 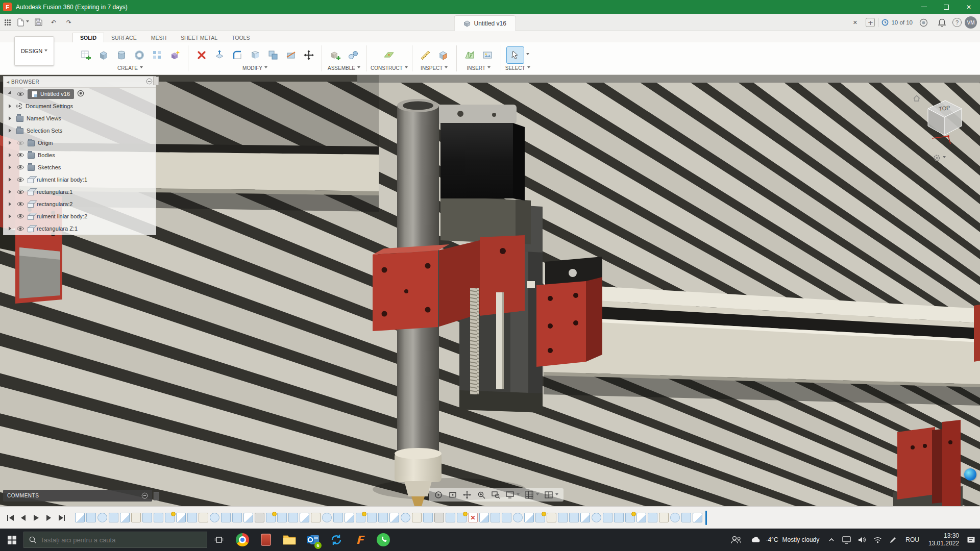 What do you see at coordinates (69, 22) in the screenshot?
I see `redo-icon: ↷` at bounding box center [69, 22].